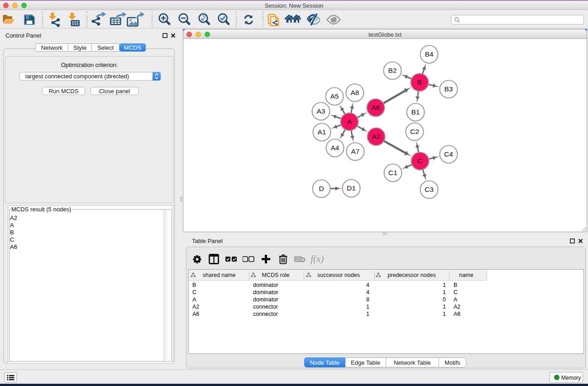 The width and height of the screenshot is (588, 386). Describe the element at coordinates (449, 154) in the screenshot. I see `svg-text: C4` at that location.